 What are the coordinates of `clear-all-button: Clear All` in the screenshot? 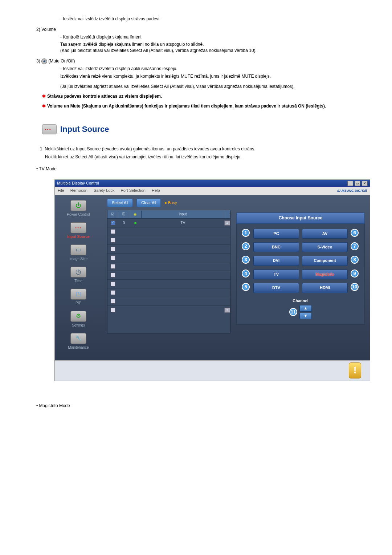 It's located at (149, 203).